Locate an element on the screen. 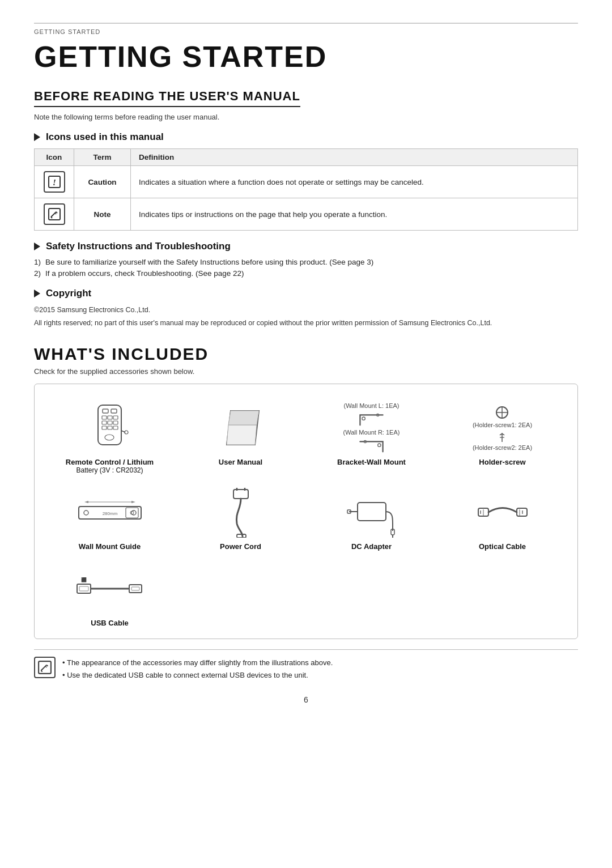  note-block: The appearance of the accessories may di… is located at coordinates (306, 665).